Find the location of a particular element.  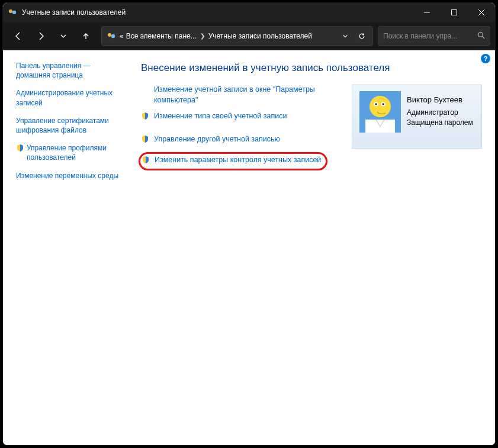

up-button is located at coordinates (86, 36).